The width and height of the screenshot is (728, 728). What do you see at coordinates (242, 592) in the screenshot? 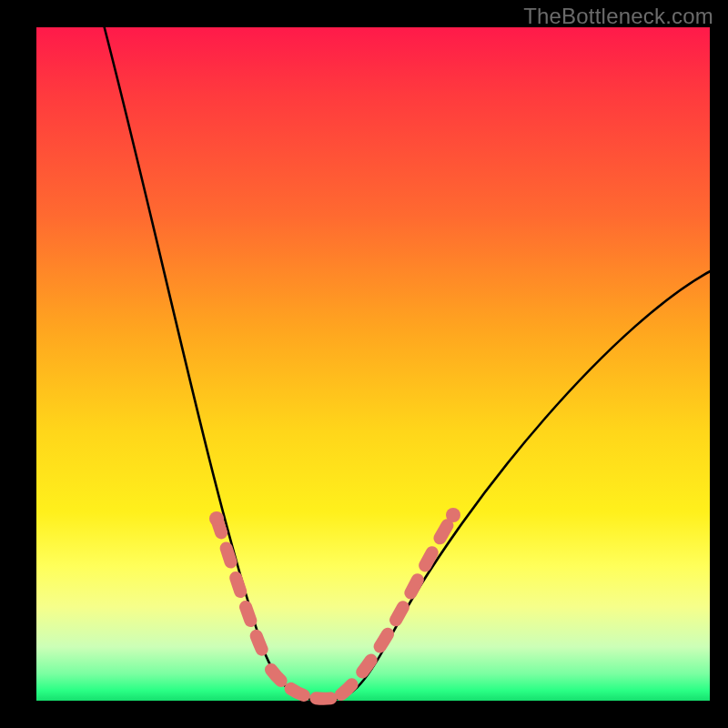
I see `dotted-left-segment` at bounding box center [242, 592].